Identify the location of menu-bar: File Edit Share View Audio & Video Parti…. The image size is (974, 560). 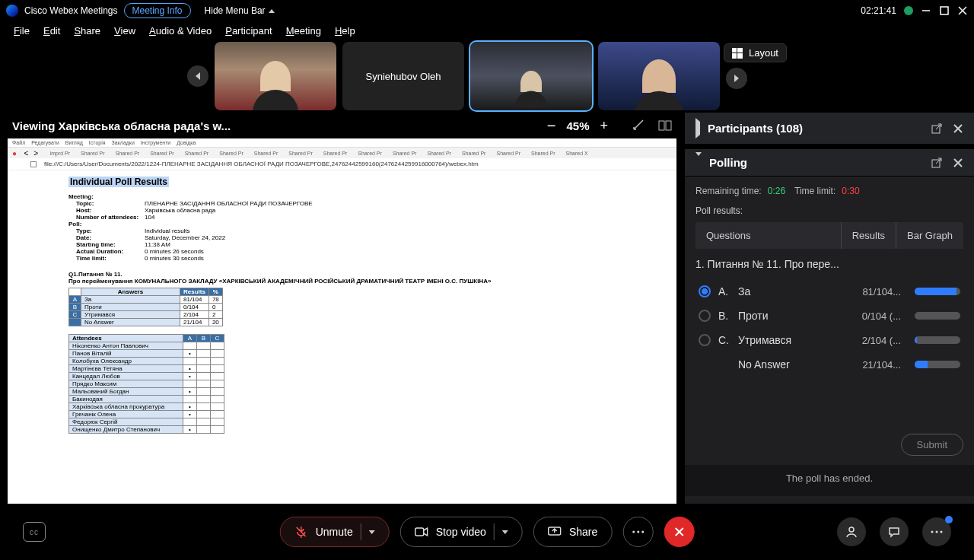
(487, 30).